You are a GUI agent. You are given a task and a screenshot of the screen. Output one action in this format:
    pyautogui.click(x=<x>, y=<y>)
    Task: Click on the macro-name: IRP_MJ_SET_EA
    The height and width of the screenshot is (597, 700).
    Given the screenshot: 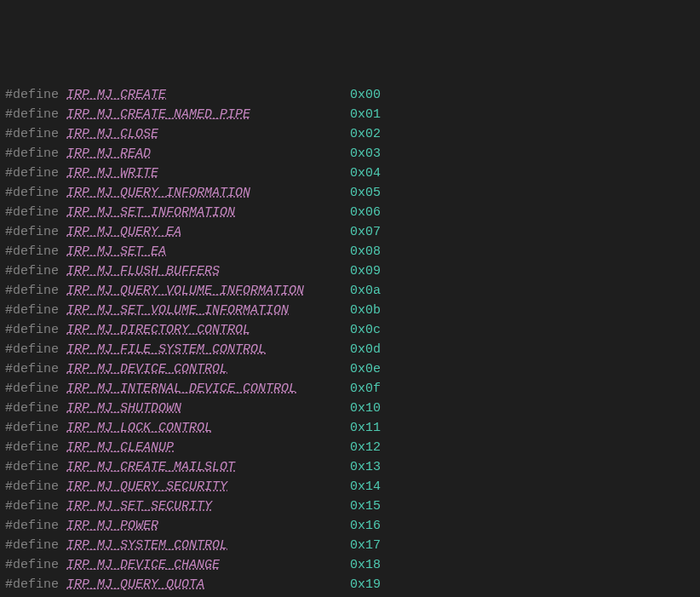 What is the action you would take?
    pyautogui.click(x=116, y=252)
    